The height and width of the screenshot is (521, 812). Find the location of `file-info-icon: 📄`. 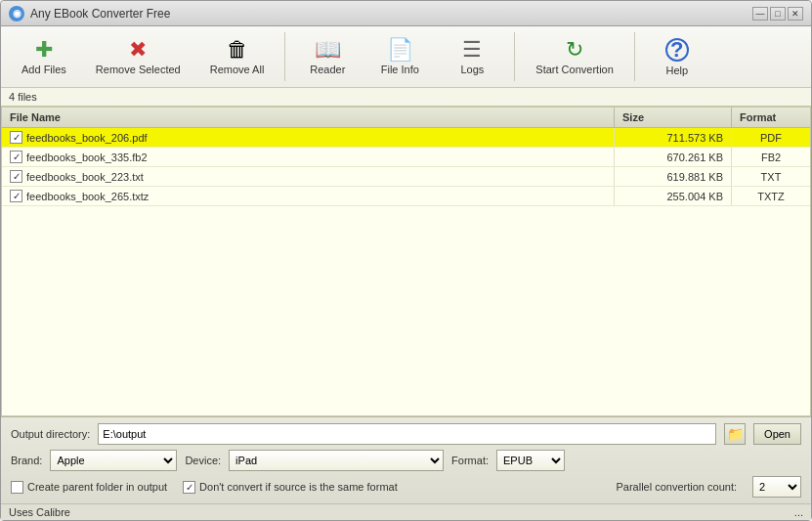

file-info-icon: 📄 is located at coordinates (401, 50).